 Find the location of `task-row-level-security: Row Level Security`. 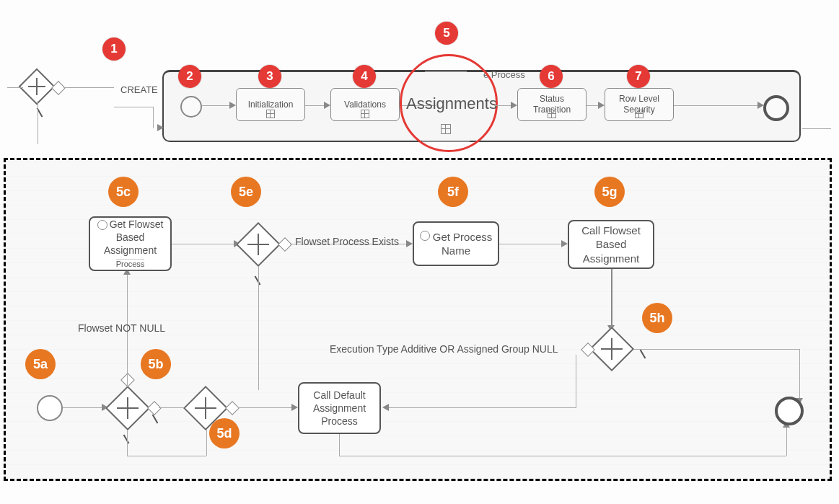

task-row-level-security: Row Level Security is located at coordinates (639, 105).